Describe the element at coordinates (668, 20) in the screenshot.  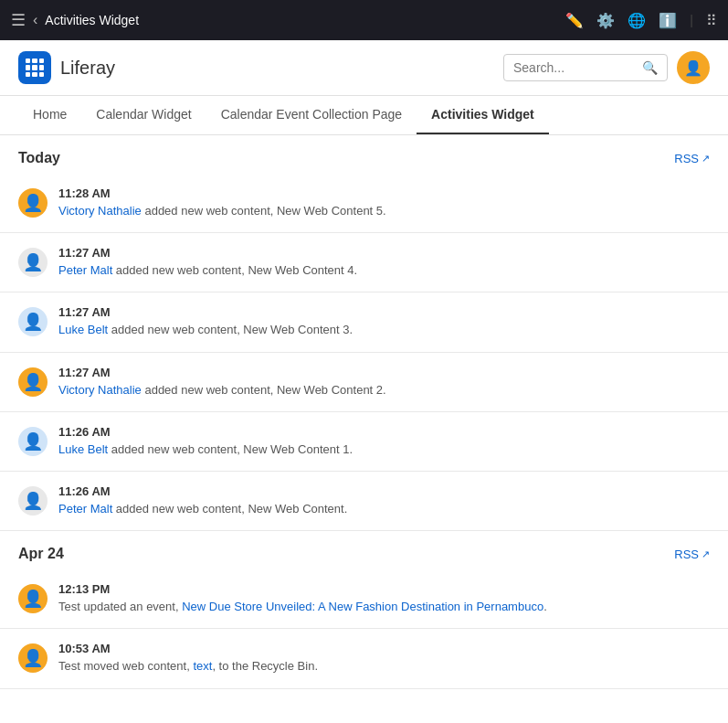
I see `info-icon: ℹ️` at that location.